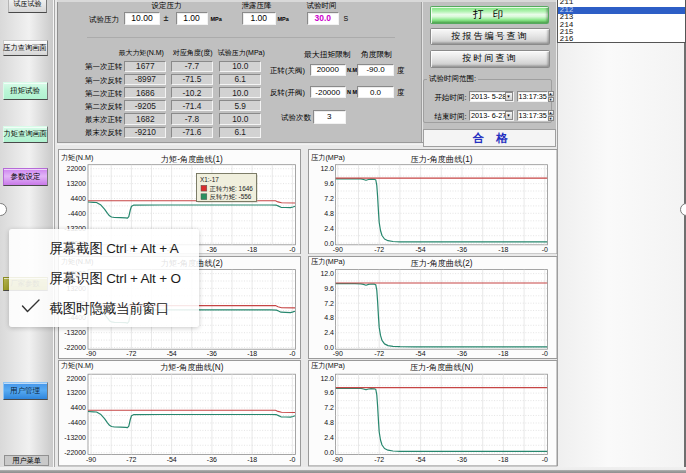  Describe the element at coordinates (191, 160) in the screenshot. I see `svg-text: 力矩-角度曲线(1)` at that location.